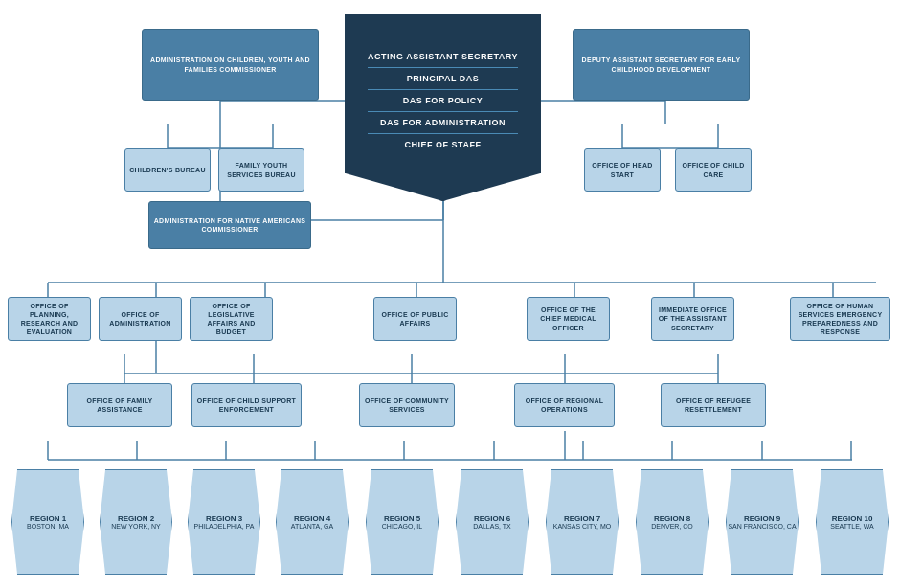 The image size is (900, 588). Describe the element at coordinates (140, 319) in the screenshot. I see `administration-box: OFFICE OF ADMINISTRATION` at that location.